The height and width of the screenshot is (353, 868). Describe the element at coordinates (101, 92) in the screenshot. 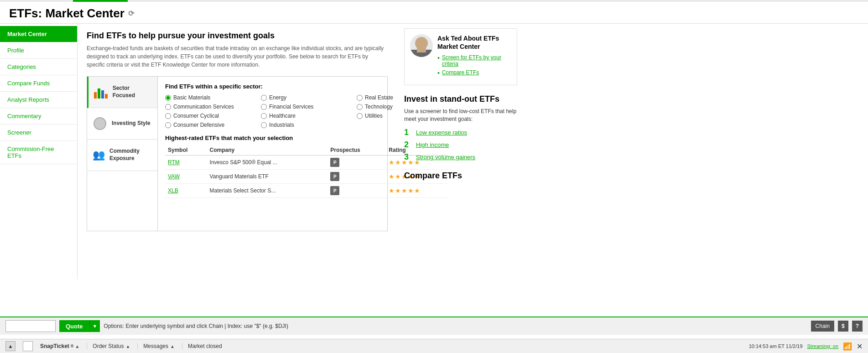

I see `sector-focused-icon` at that location.